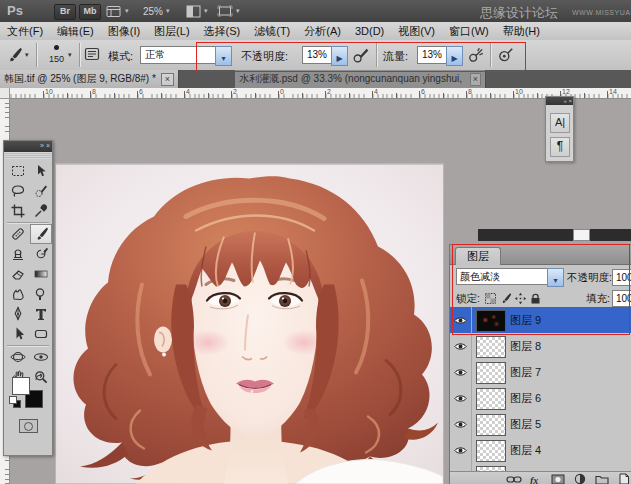 Image resolution: width=631 pixels, height=484 pixels. Describe the element at coordinates (540, 424) in the screenshot. I see `layer-row-图层-5: 图层 5` at that location.